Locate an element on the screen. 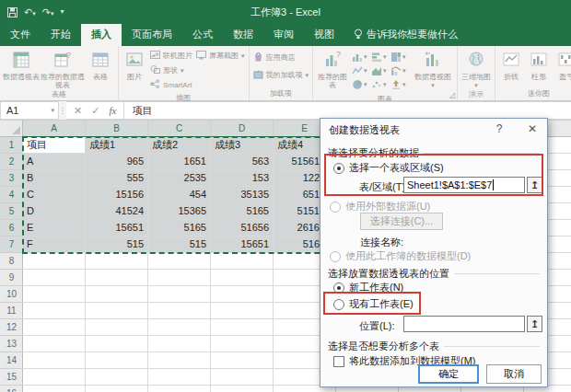 This screenshot has height=392, width=571. cell: 515 is located at coordinates (180, 245).